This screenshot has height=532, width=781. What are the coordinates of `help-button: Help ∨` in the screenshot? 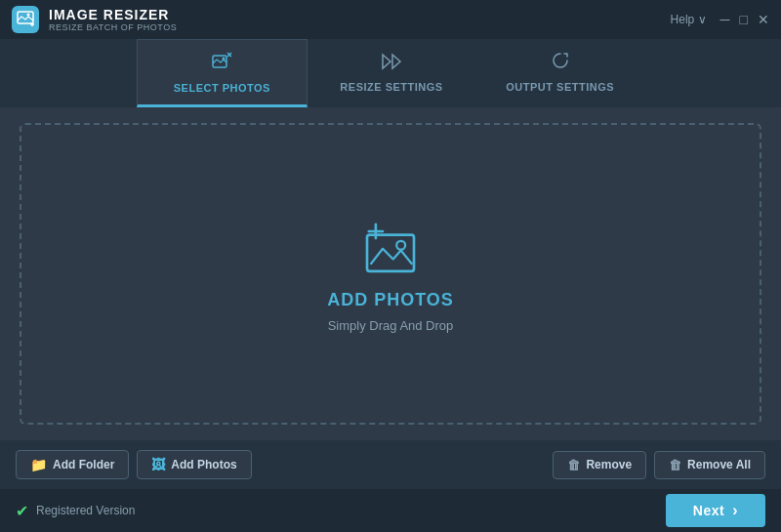 It's located at (689, 20).